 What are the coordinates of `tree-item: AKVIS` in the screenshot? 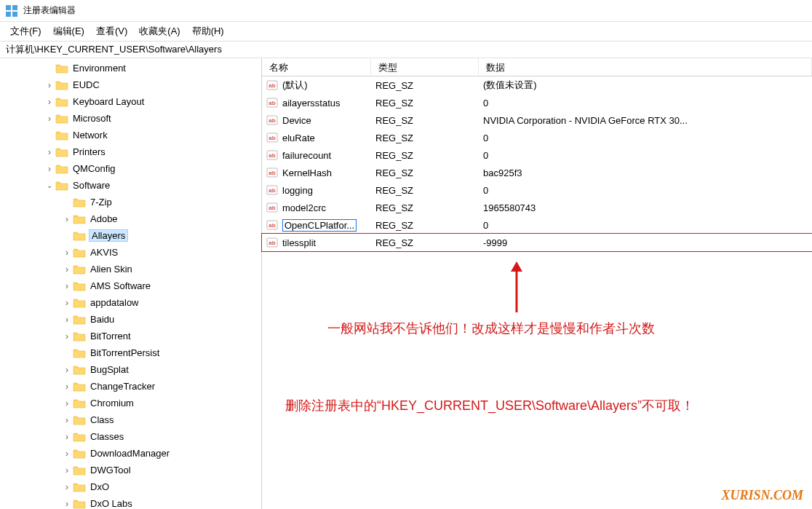 It's located at (131, 252).